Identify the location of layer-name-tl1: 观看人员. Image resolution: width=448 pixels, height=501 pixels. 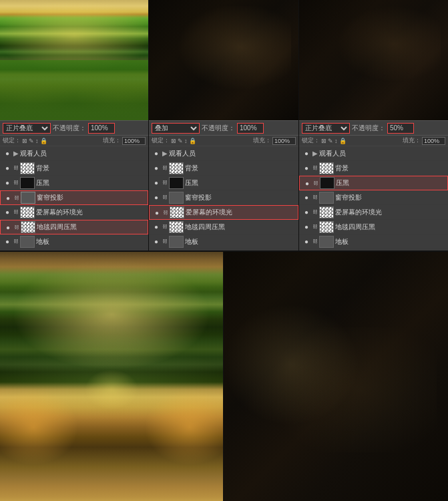
(33, 154).